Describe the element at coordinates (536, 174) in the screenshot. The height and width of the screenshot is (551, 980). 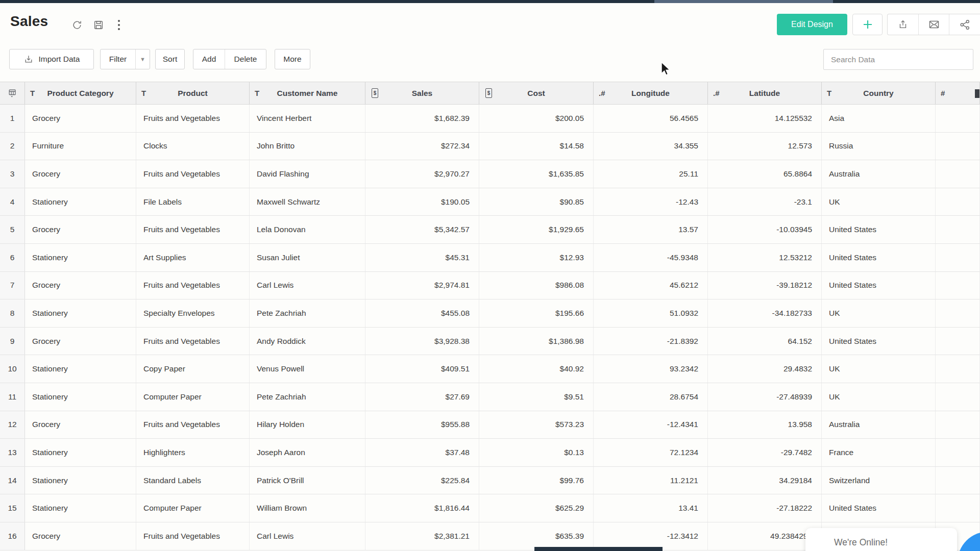
I see `cell-cost: $1,635.85` at that location.